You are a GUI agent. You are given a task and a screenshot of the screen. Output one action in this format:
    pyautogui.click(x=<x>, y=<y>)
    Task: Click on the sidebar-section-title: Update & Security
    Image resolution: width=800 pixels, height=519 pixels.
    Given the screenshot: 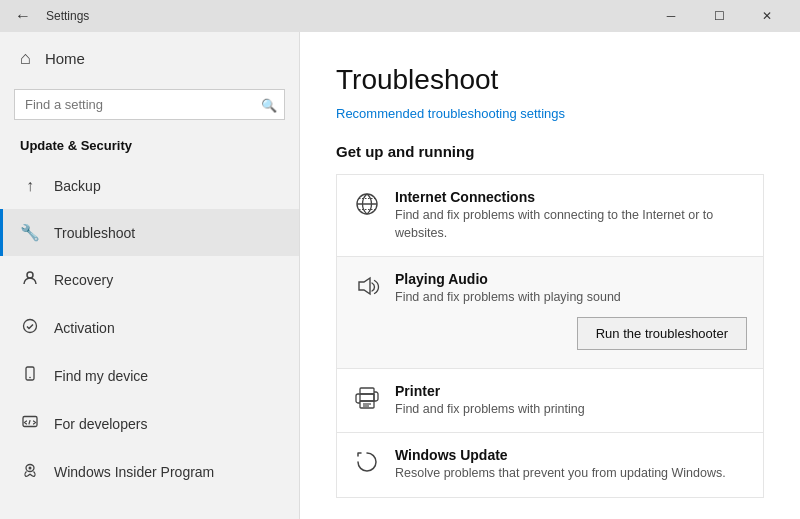 What is the action you would take?
    pyautogui.click(x=150, y=148)
    